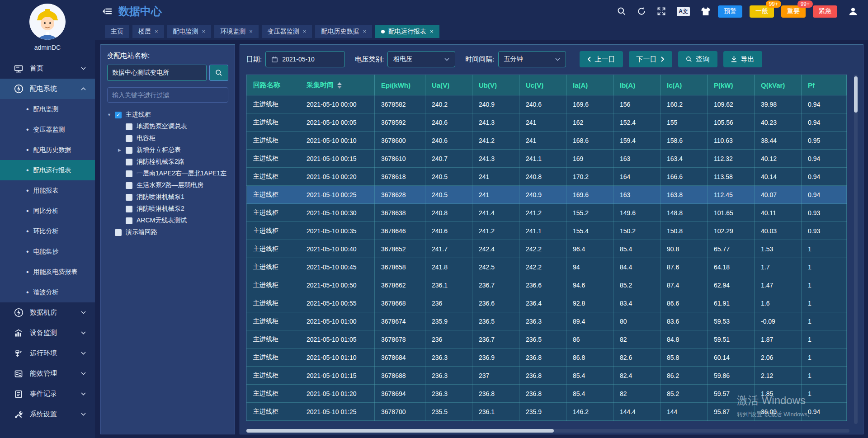 Image resolution: width=868 pixels, height=438 pixels. What do you see at coordinates (532, 59) in the screenshot?
I see `interval-select: 五分钟` at bounding box center [532, 59].